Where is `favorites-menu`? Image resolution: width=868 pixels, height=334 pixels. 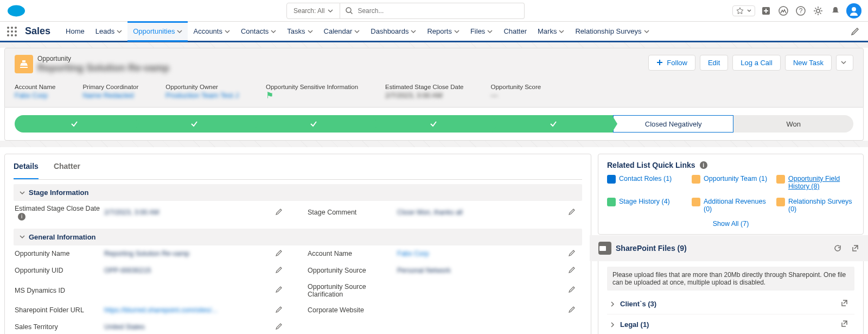 favorites-menu is located at coordinates (744, 11).